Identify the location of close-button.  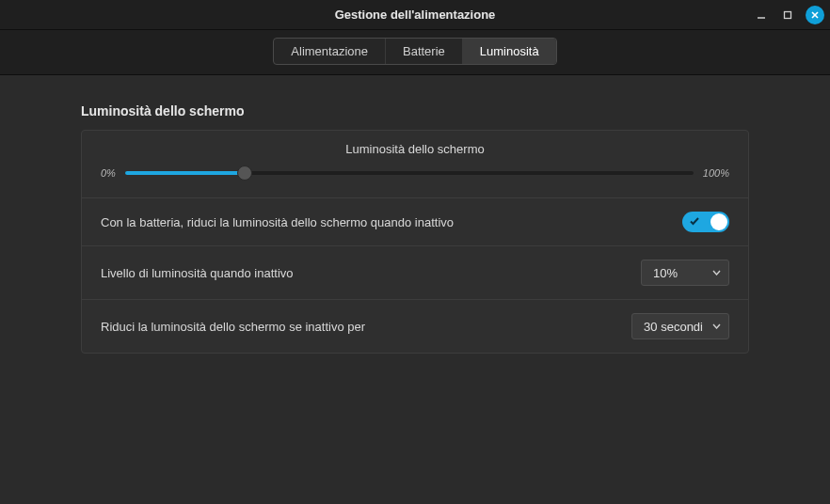
(815, 15).